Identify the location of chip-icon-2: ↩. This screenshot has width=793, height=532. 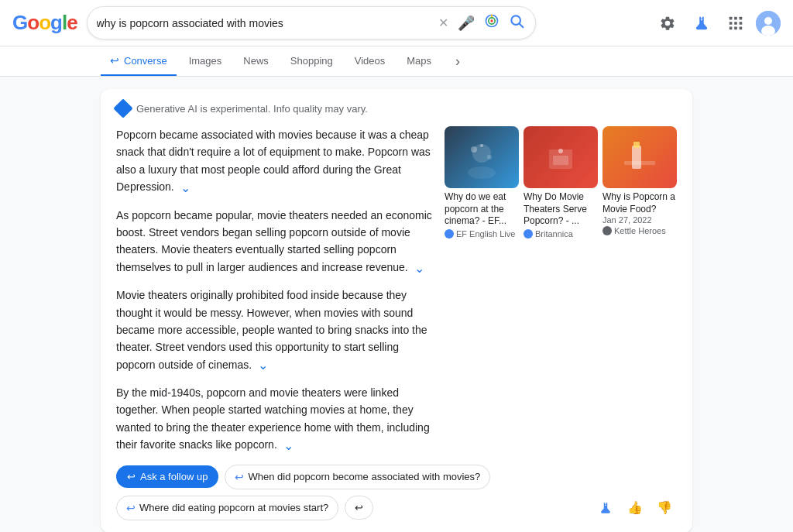
(131, 508).